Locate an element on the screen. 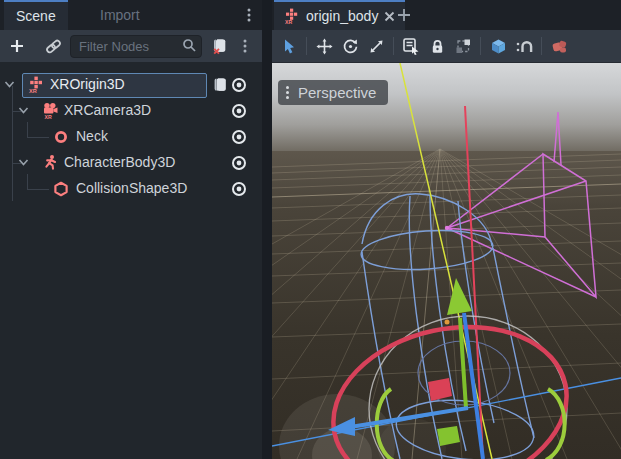  tree-row-characterbody3d: CharacterBody3D is located at coordinates (131, 163).